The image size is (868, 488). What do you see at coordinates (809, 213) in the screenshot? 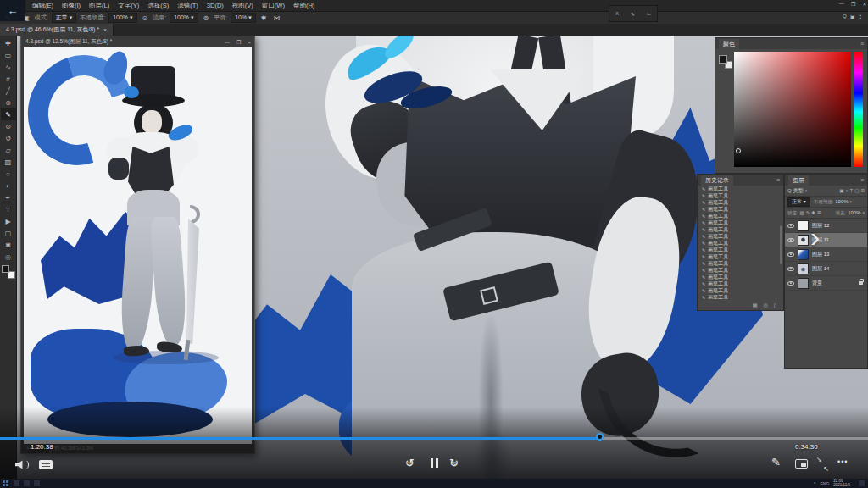
I see `lock-option-icon: ✎` at bounding box center [809, 213].